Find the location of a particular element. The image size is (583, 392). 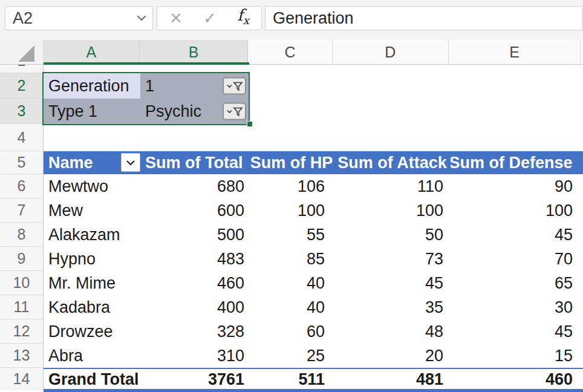

row-header-4: 4 is located at coordinates (22, 138).